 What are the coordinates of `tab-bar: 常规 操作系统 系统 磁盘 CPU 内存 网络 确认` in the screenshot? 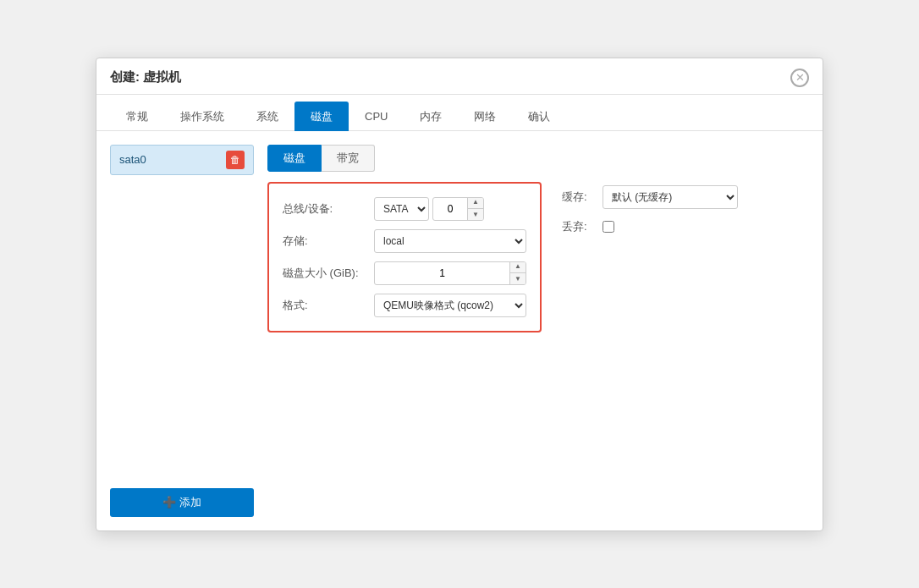 It's located at (460, 113).